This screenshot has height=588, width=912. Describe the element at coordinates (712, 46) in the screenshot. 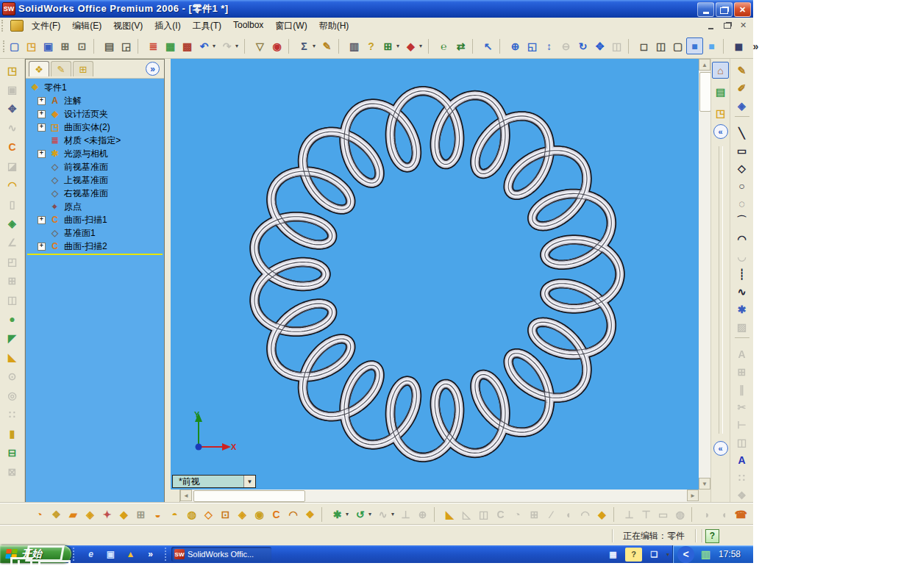

I see `shaded: ■` at that location.